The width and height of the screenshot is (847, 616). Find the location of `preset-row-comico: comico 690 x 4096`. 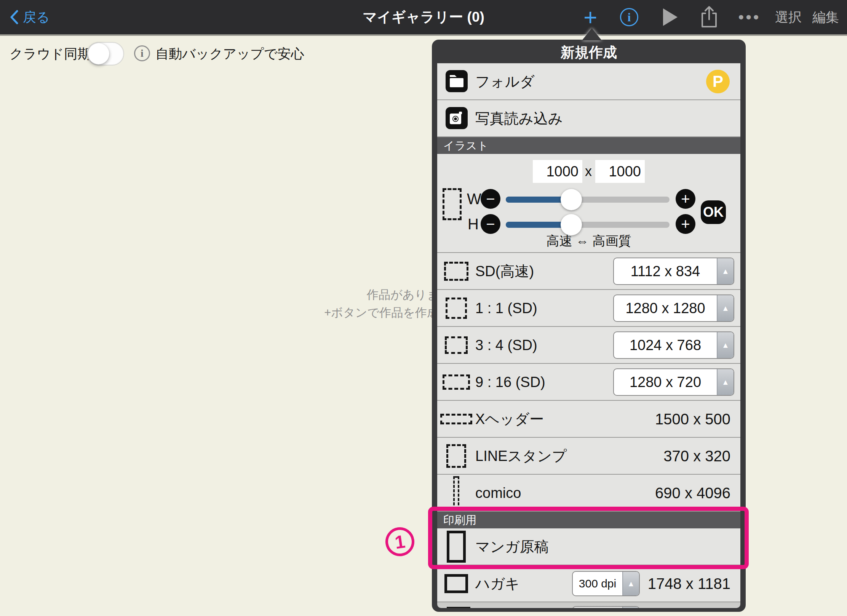

preset-row-comico: comico 690 x 4096 is located at coordinates (589, 493).